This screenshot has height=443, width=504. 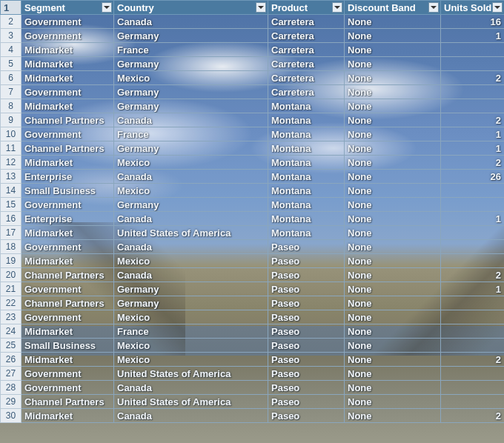 What do you see at coordinates (11, 261) in the screenshot?
I see `row-number: 19` at bounding box center [11, 261].